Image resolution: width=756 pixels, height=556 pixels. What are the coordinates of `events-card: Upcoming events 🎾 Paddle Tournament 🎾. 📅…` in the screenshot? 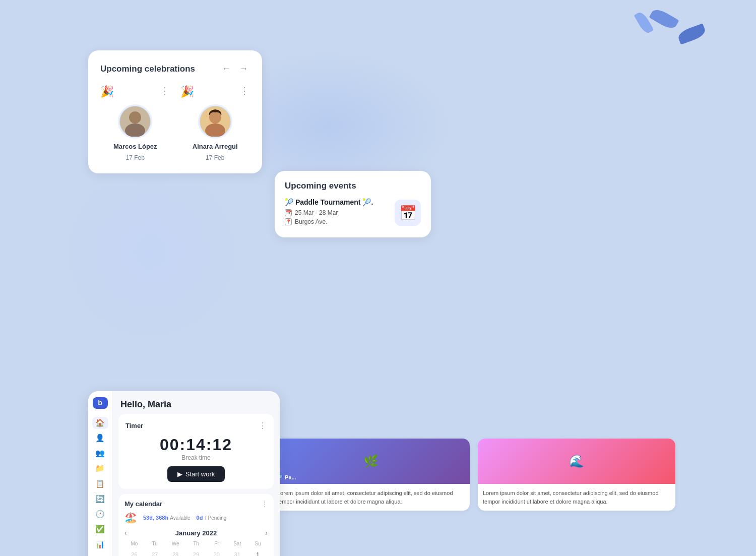 It's located at (353, 204).